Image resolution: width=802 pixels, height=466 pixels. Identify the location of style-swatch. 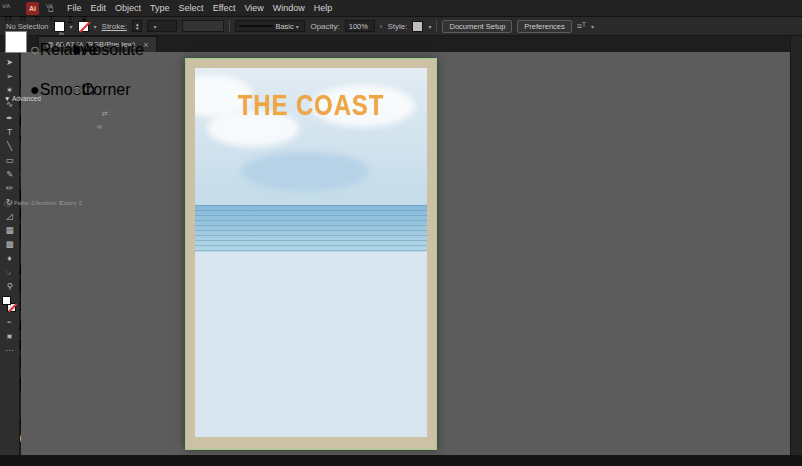
(418, 26).